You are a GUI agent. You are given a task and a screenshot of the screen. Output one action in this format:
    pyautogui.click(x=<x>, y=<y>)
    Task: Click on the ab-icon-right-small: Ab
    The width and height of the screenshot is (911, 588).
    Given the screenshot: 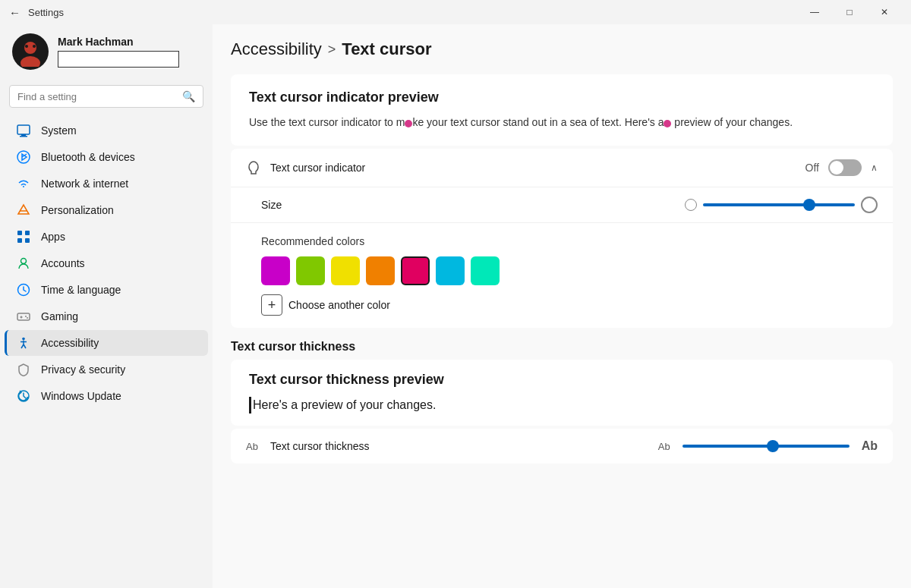 What is the action you would take?
    pyautogui.click(x=664, y=446)
    